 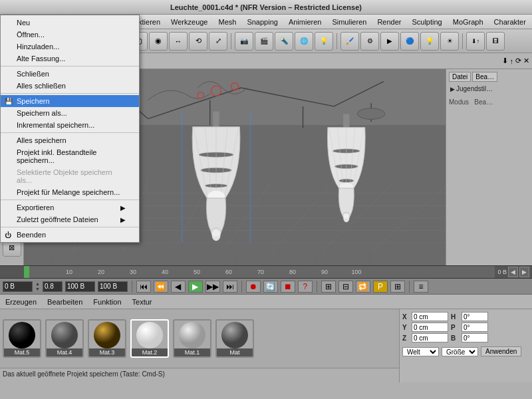 I want to click on transport-next: ▶▶, so click(x=213, y=287).